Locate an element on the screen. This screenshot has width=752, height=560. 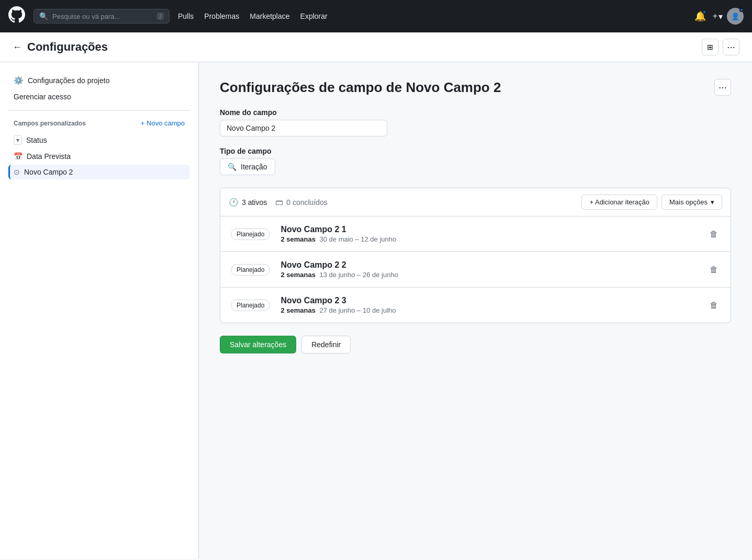
delete-iteration-1-button: 🗑 is located at coordinates (714, 234).